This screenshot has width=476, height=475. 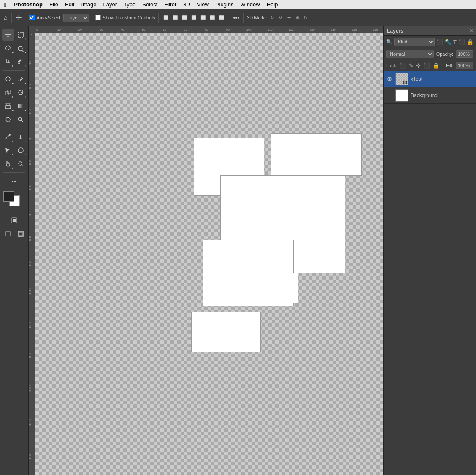 I want to click on lock-all-button: 🔒, so click(x=436, y=66).